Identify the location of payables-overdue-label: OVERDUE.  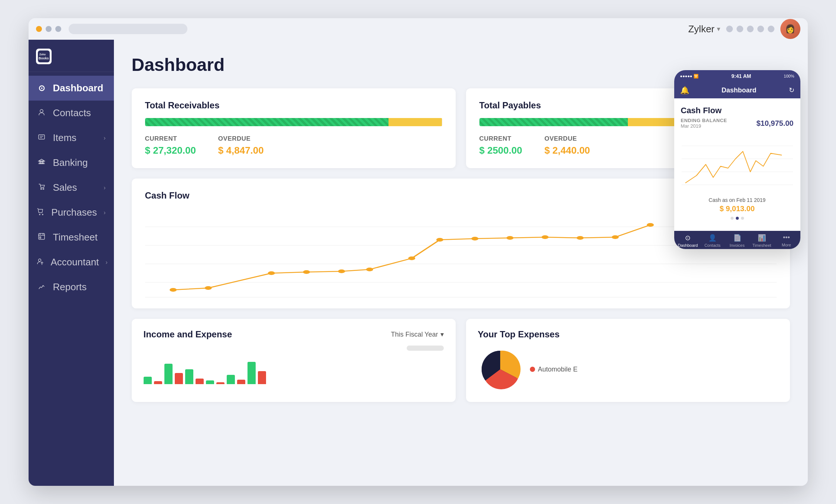
(567, 139).